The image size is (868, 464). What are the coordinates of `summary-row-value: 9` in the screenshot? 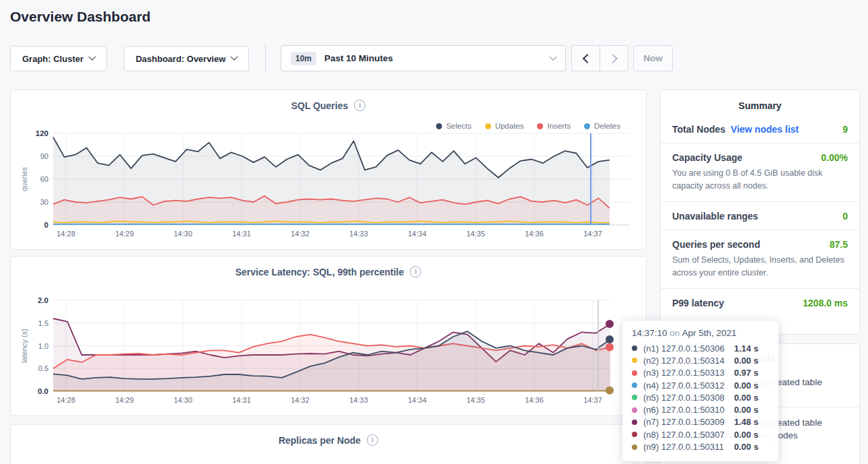 It's located at (845, 129).